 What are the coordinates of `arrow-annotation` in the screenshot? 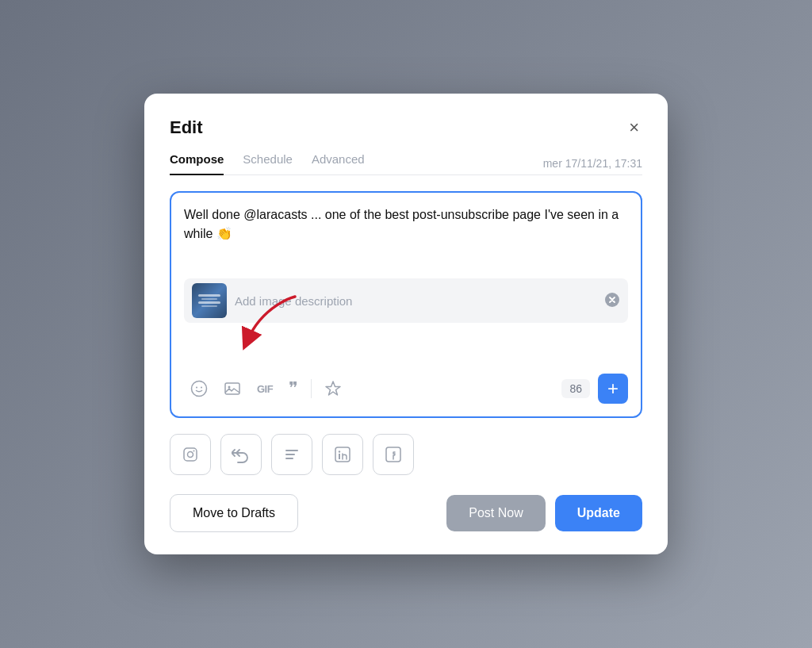 It's located at (406, 353).